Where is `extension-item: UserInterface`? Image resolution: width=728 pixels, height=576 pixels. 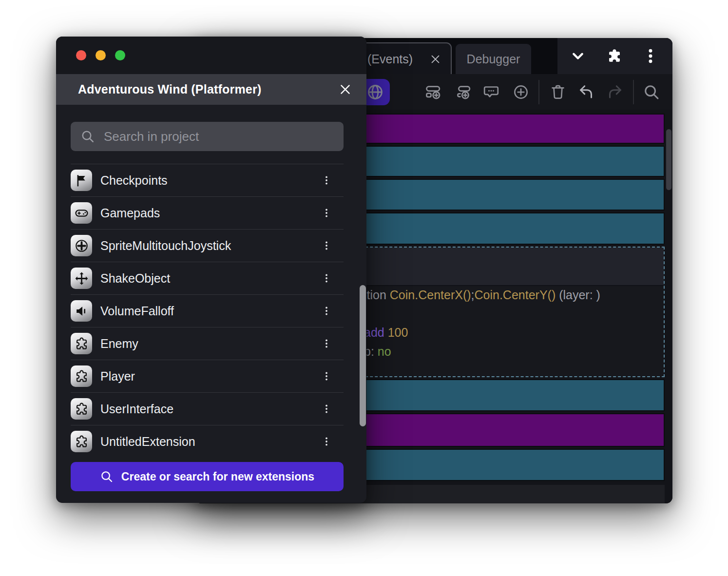
extension-item: UserInterface is located at coordinates (207, 408).